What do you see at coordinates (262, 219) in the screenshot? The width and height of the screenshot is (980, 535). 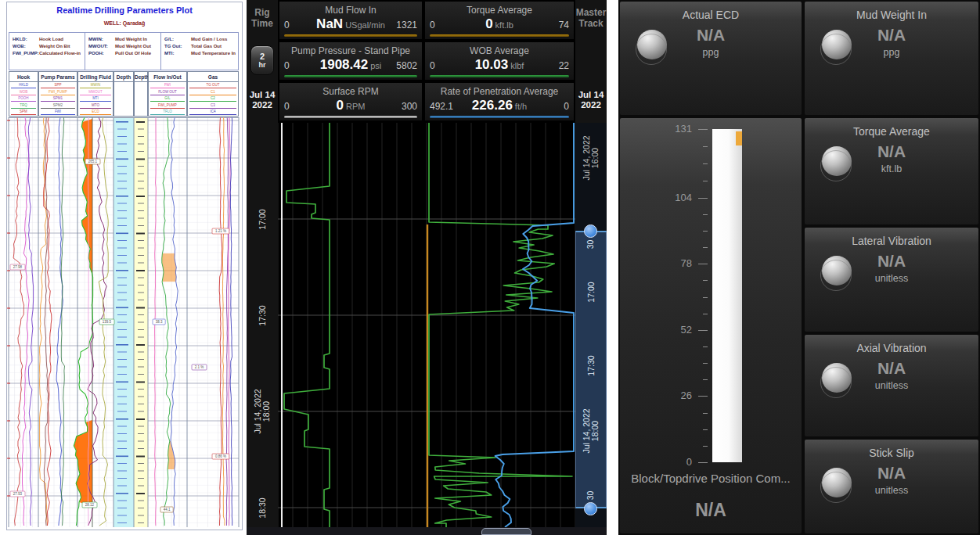 I see `time-tick-label: 17:00` at bounding box center [262, 219].